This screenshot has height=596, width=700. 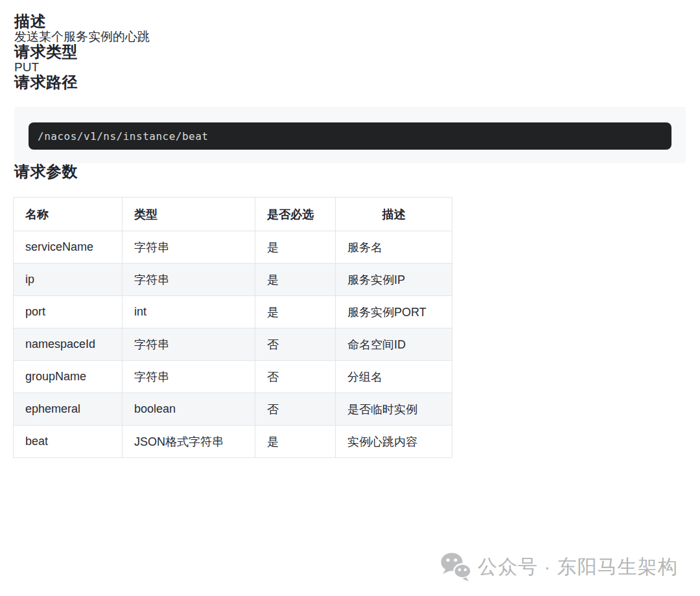 What do you see at coordinates (394, 442) in the screenshot?
I see `param-description: 实例心跳内容` at bounding box center [394, 442].